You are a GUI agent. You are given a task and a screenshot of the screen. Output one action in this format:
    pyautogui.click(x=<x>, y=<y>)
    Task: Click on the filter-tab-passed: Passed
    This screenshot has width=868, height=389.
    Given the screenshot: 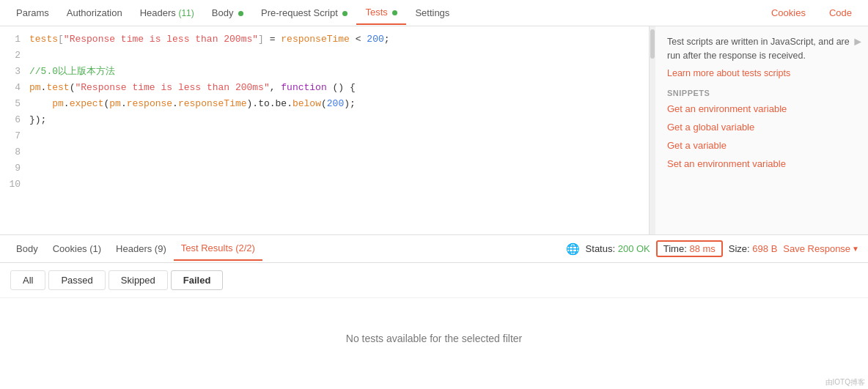 What is the action you would take?
    pyautogui.click(x=76, y=280)
    